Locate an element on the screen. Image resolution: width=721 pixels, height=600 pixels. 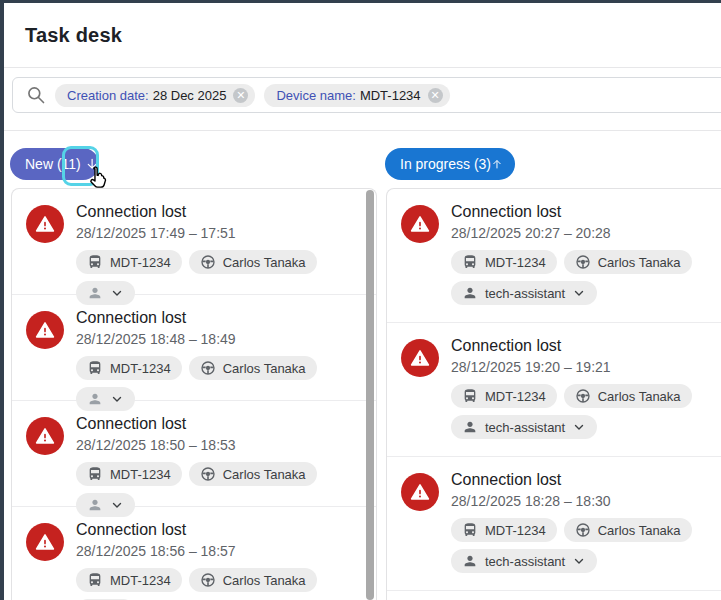
search-icon is located at coordinates (36, 95).